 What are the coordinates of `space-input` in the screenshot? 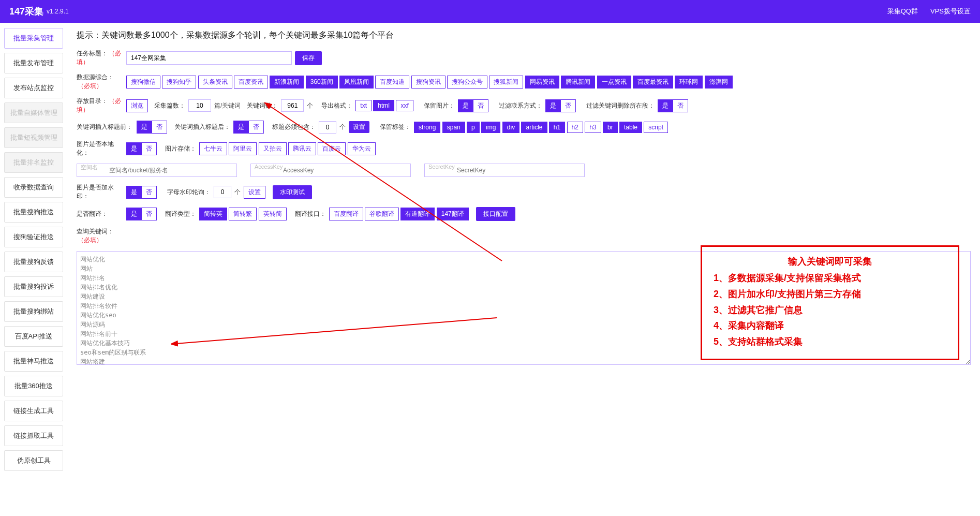 It's located at (157, 170).